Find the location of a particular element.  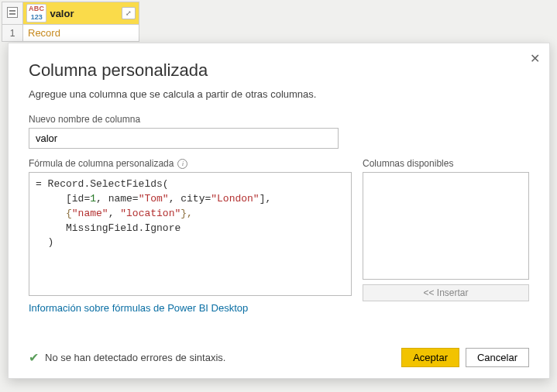

accept-button: Aceptar is located at coordinates (431, 358).